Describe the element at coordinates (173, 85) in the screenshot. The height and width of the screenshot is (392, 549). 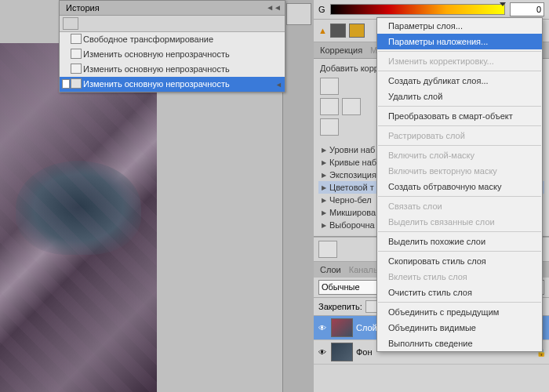
I see `history-item: Изменить основную непрозрачность◄` at that location.